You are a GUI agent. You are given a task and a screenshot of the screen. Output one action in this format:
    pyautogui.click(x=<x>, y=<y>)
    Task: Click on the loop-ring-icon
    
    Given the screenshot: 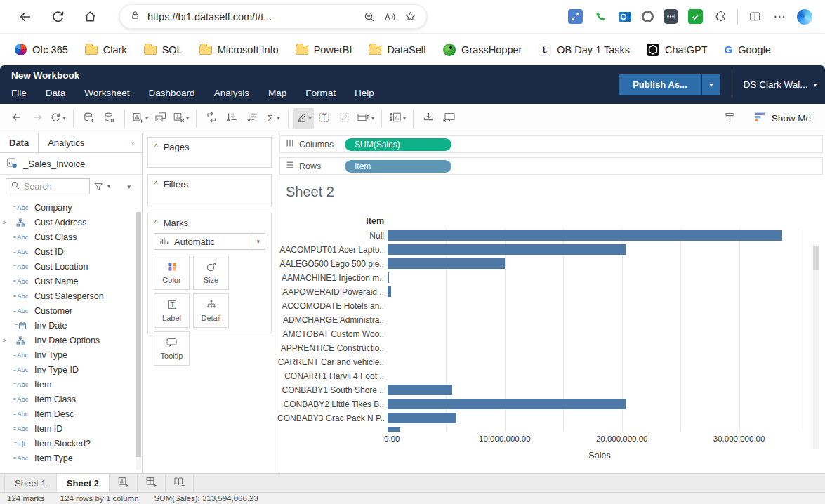 What is the action you would take?
    pyautogui.click(x=647, y=17)
    